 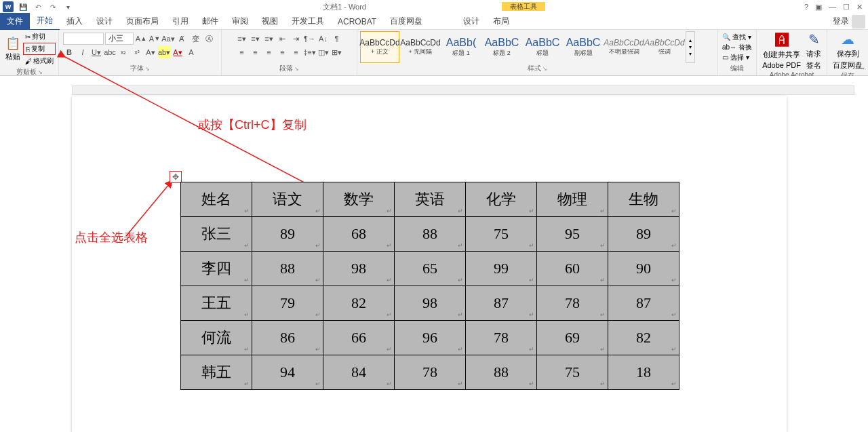 I want to click on styles-launcher: ↘, so click(x=545, y=69).